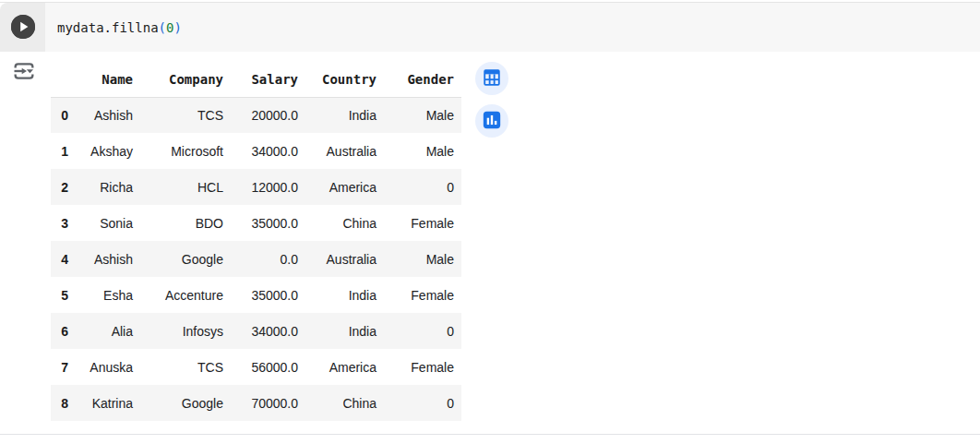 The image size is (980, 444). Describe the element at coordinates (63, 367) in the screenshot. I see `row-index: 7` at that location.